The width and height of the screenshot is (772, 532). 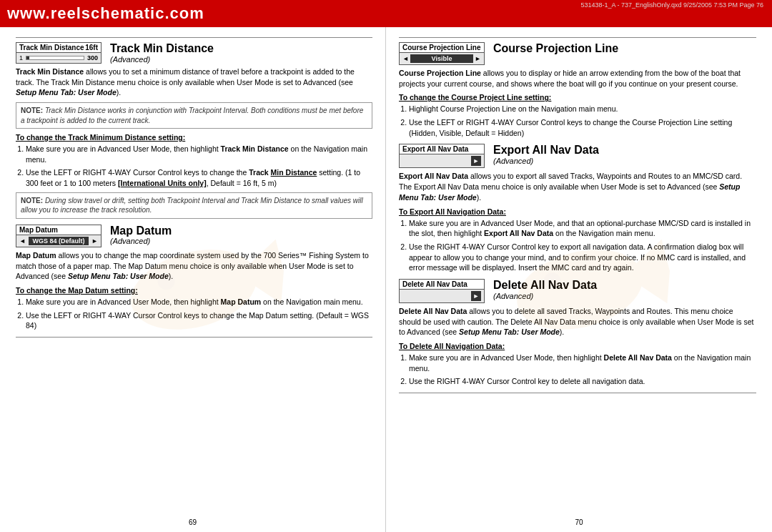 I want to click on delete-nav-subtitle: (Advanced), so click(x=545, y=296).